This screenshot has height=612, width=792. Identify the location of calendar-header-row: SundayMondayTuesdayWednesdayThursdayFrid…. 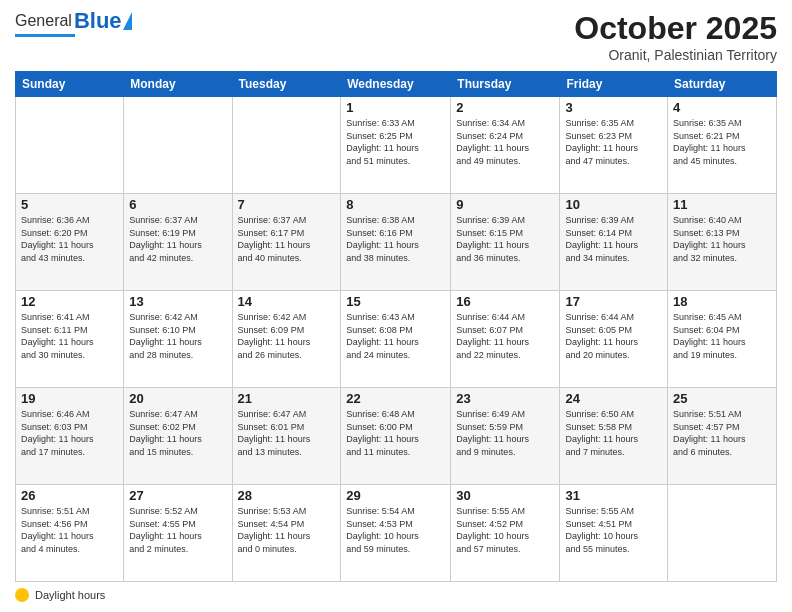
(396, 84).